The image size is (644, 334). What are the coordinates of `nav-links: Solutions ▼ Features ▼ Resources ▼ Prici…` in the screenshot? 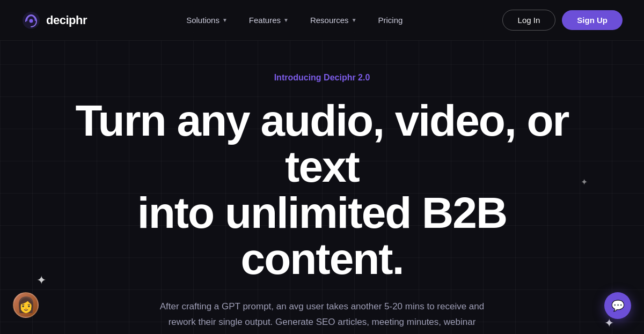 It's located at (294, 20).